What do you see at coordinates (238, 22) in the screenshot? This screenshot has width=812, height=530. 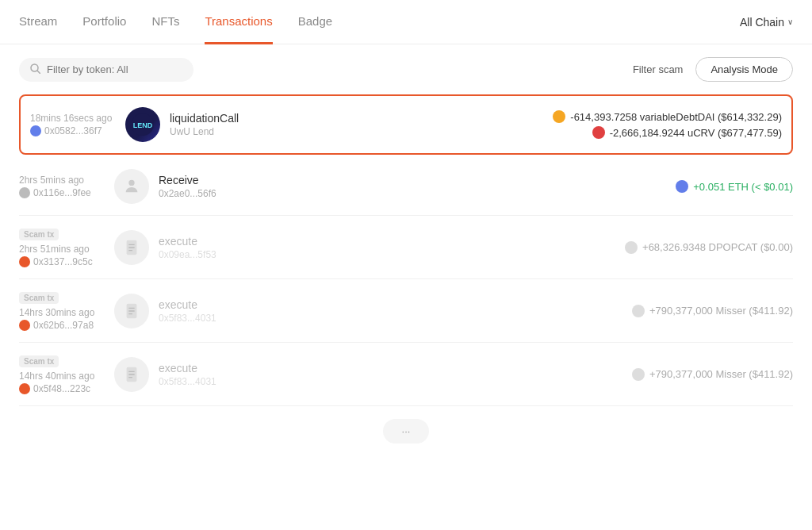 I see `tab-transactions: Transactions` at bounding box center [238, 22].